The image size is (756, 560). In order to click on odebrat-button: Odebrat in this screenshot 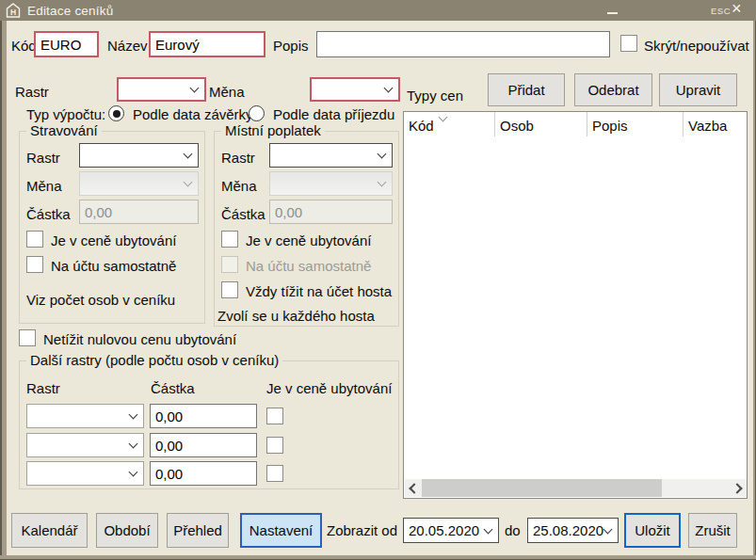, I will do `click(614, 90)`.